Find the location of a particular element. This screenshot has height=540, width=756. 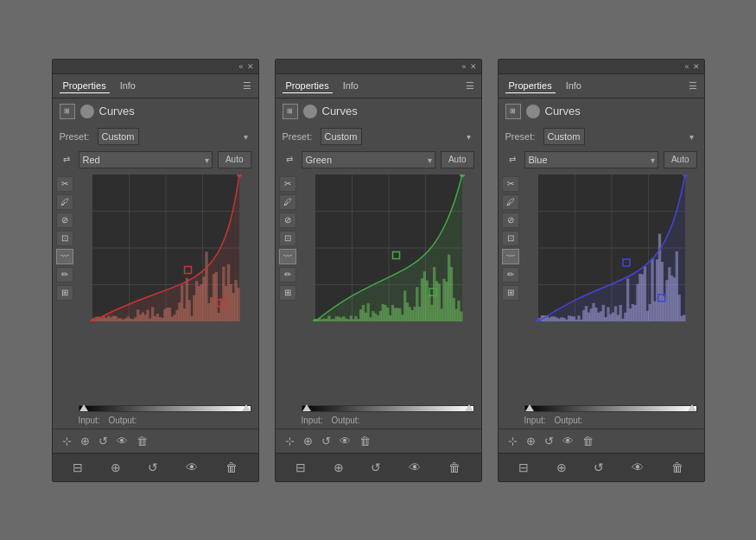

preset-row: Preset: Custom is located at coordinates (378, 137).